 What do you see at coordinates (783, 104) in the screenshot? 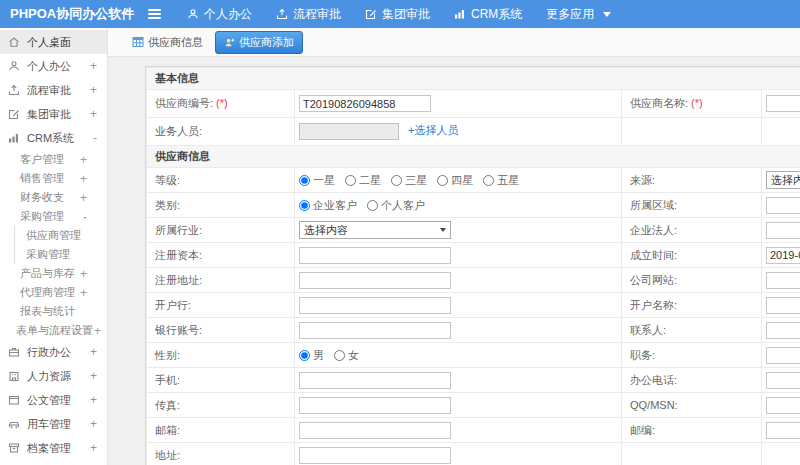
I see `supplier-name-input` at bounding box center [783, 104].